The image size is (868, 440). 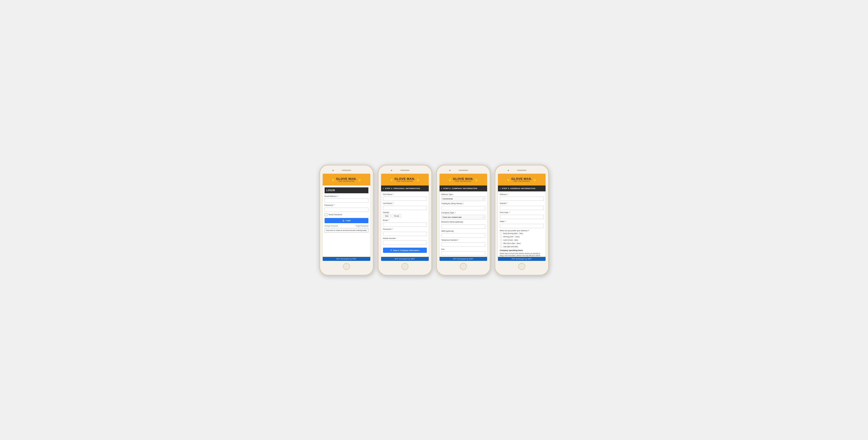 I want to click on step1-screen-content: First Name: * Last Name: * Gender Male F…, so click(x=405, y=224).